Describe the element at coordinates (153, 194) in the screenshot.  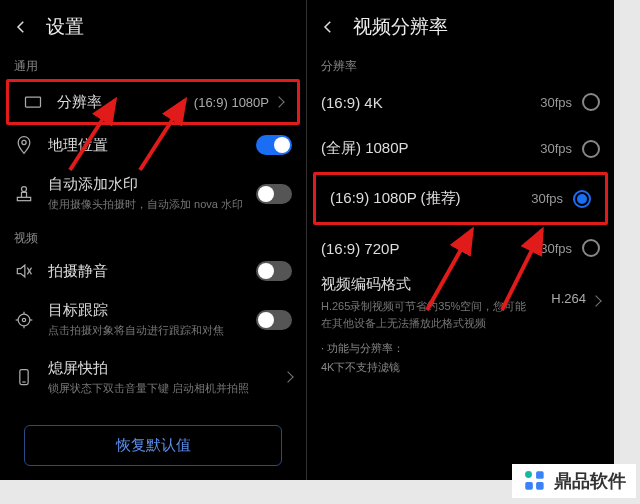
I see `row-watermark: 自动添加水印 使用摄像头拍摄时，自动添加 nova 水印` at that location.